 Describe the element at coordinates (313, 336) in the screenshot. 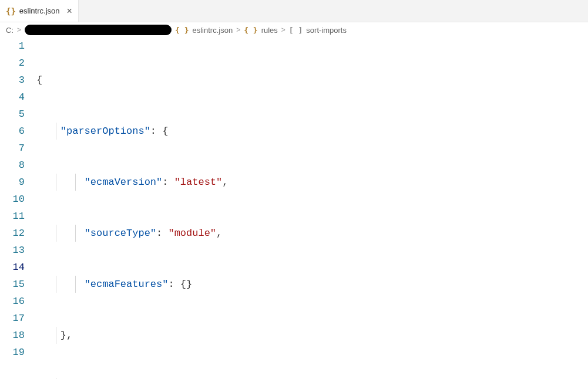

I see `code-line: },` at that location.